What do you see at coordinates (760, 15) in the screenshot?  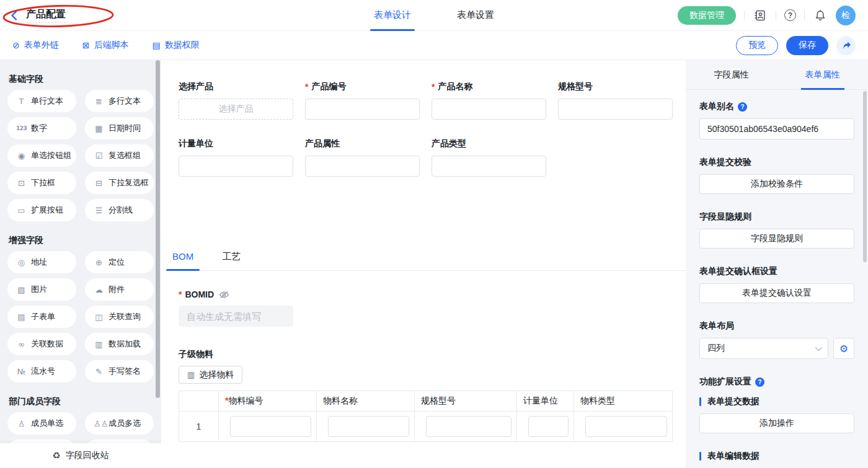 I see `contact-book-icon` at bounding box center [760, 15].